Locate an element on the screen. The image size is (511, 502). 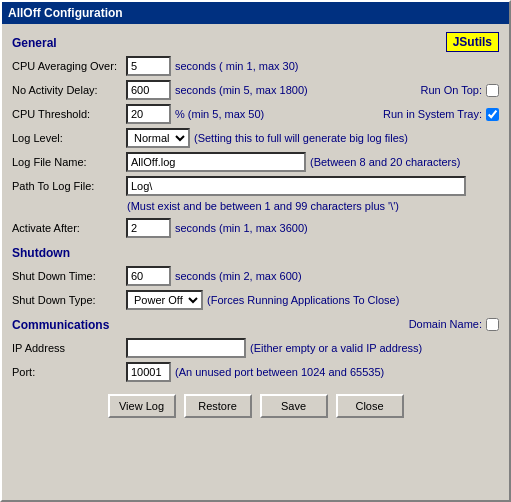
shutdown-time-input is located at coordinates (148, 276).